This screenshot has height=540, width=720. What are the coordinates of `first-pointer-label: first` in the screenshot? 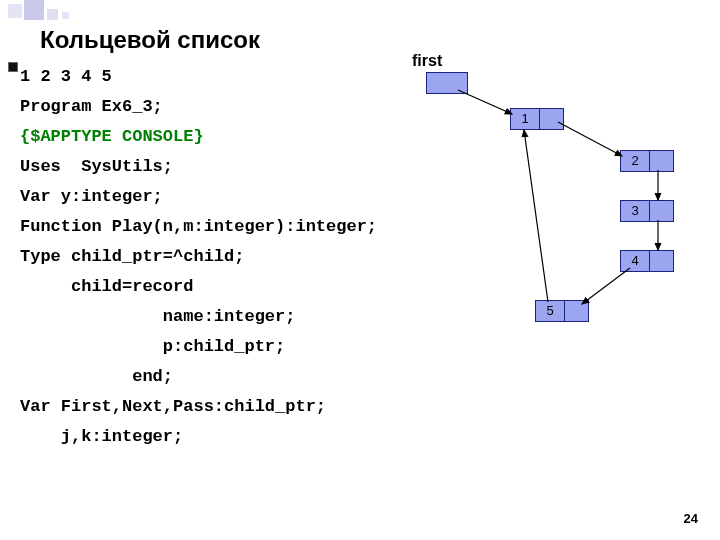 It's located at (427, 61).